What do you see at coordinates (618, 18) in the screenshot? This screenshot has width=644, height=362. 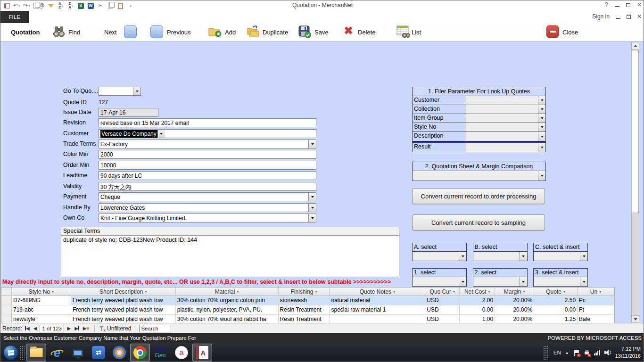 I see `db-minimize-button` at bounding box center [618, 18].